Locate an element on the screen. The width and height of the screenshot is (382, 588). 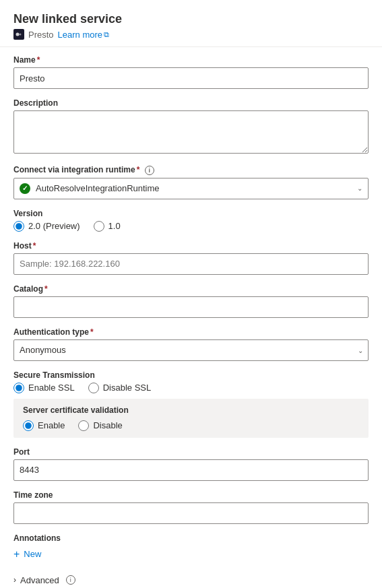
cert-disable-label: Disable is located at coordinates (108, 426).